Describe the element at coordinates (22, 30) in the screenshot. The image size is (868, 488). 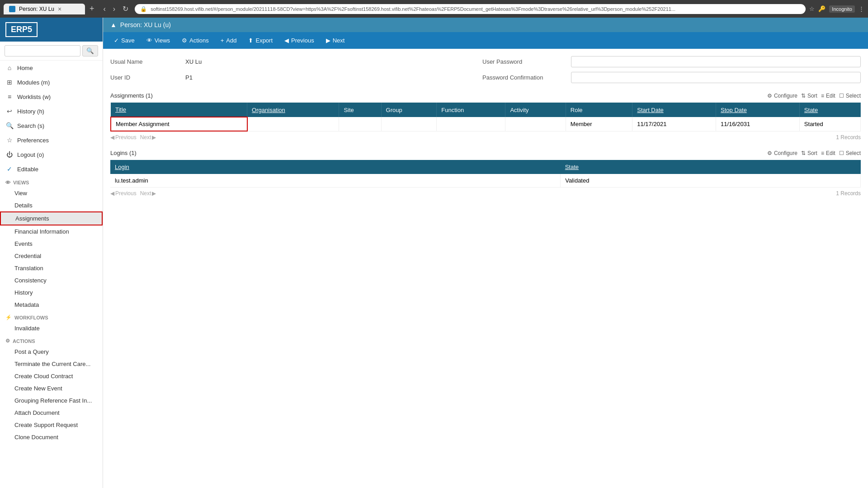
I see `erp5-logo: ERP5` at that location.